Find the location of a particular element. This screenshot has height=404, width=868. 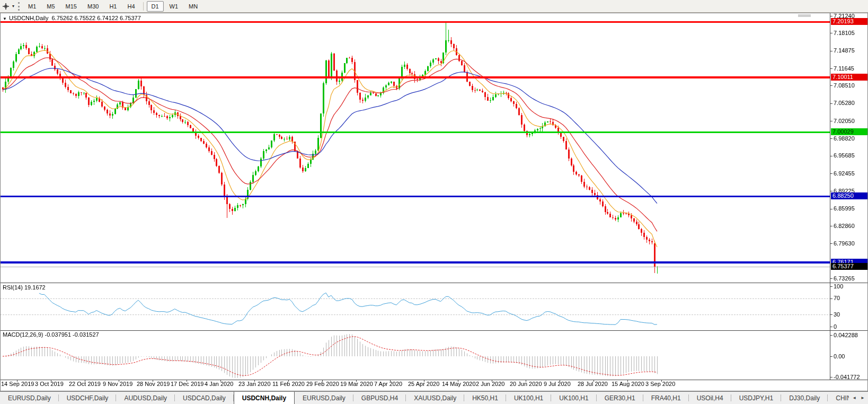

rsi-name: RSI(14) is located at coordinates (13, 287).